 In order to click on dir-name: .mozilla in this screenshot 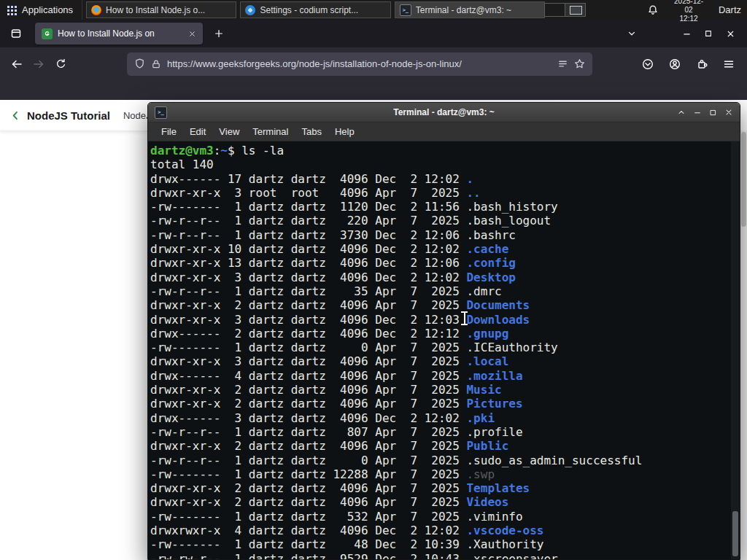, I will do `click(495, 376)`.